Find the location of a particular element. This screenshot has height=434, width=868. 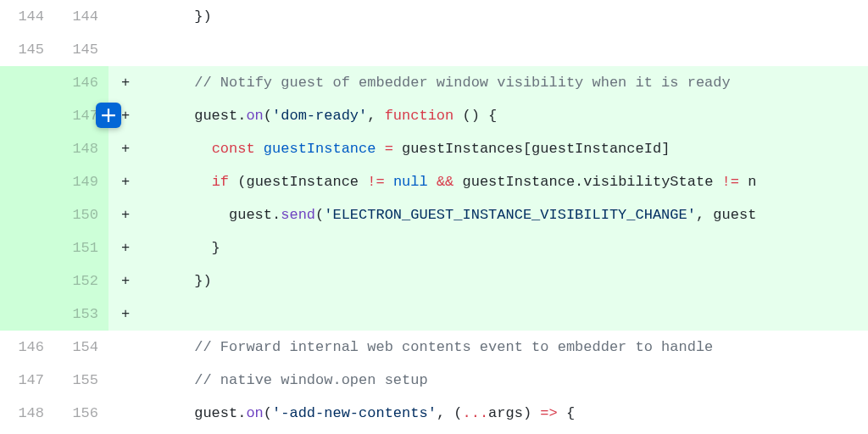

line-number-old: 147 is located at coordinates (27, 380).